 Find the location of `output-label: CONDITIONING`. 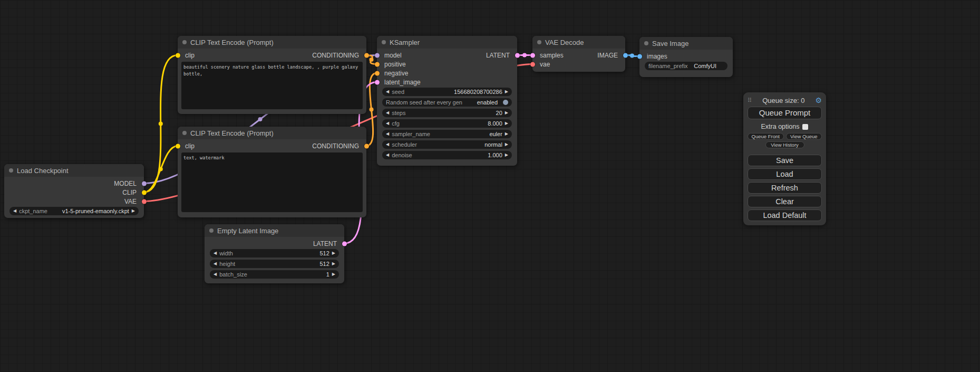

output-label: CONDITIONING is located at coordinates (335, 146).